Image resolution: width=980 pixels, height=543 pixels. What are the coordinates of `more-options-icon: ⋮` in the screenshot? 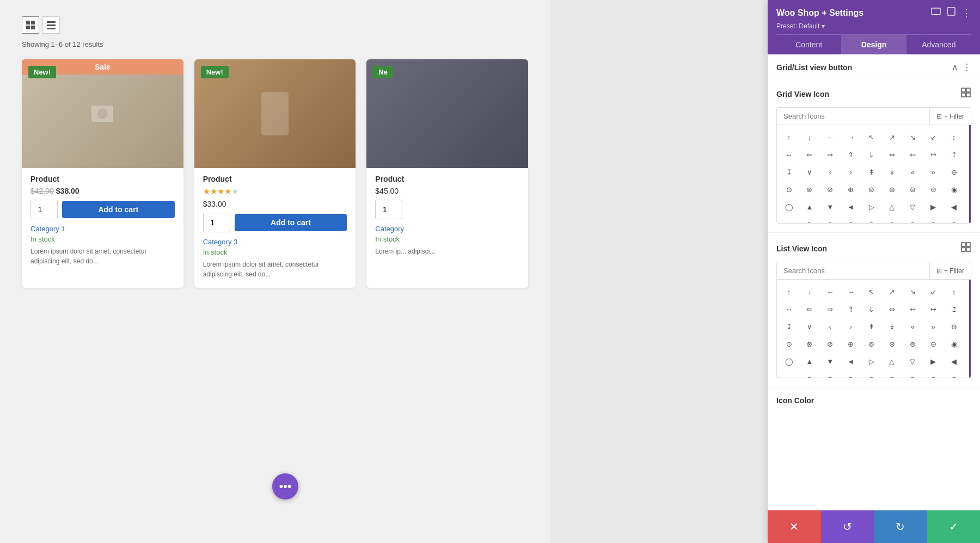 It's located at (966, 13).